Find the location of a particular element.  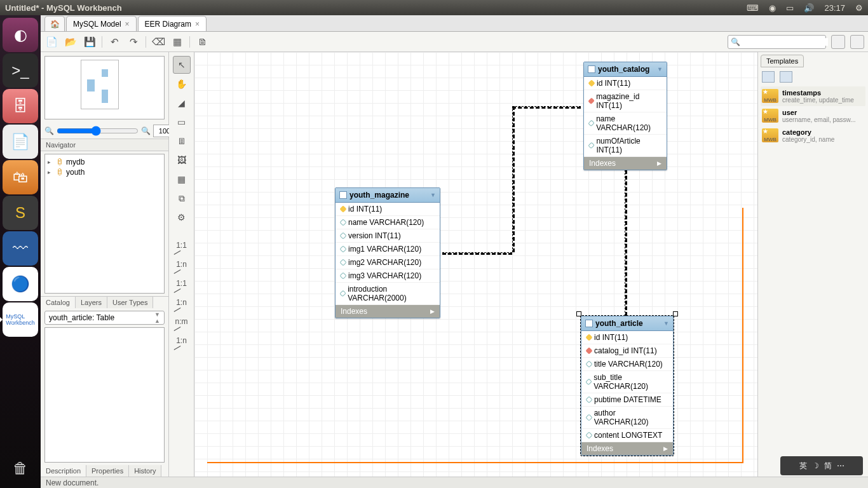

note-tool: 🗏 is located at coordinates (182, 141).